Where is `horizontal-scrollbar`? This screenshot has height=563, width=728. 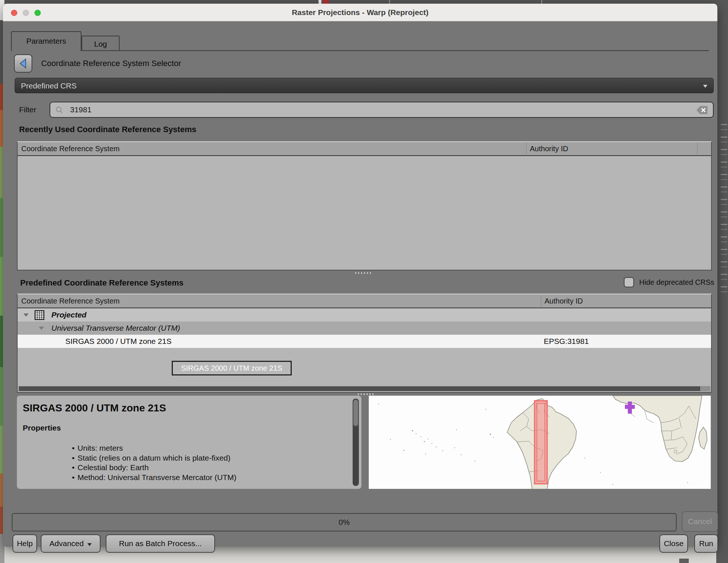
horizontal-scrollbar is located at coordinates (364, 389).